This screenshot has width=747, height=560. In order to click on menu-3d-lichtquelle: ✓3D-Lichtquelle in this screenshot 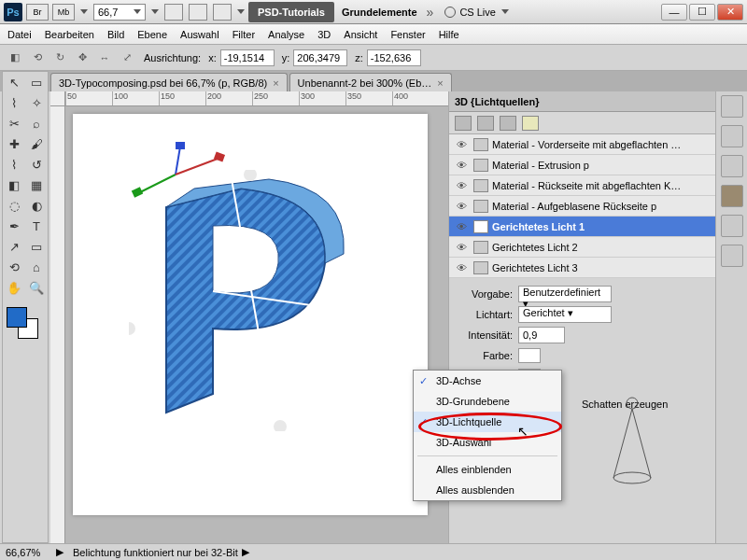, I will do `click(487, 422)`.